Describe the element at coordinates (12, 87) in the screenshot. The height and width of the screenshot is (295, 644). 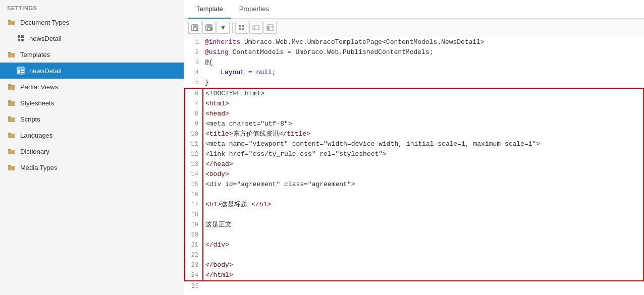
I see `folder-icon-partial` at that location.